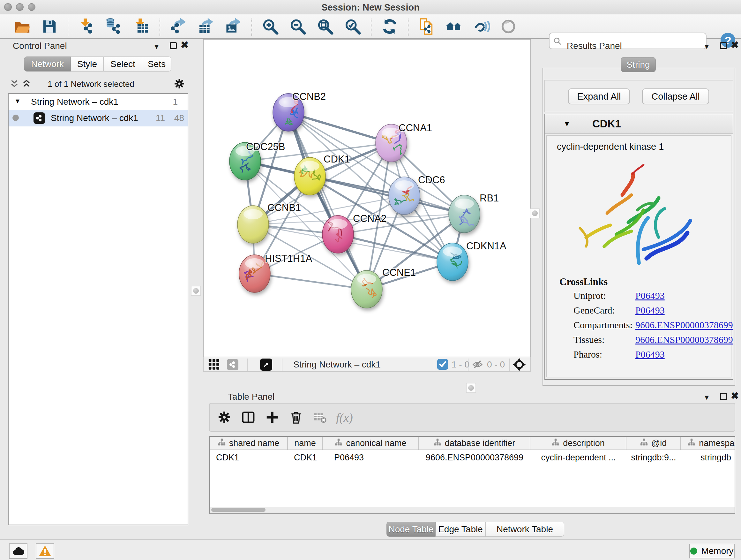 This screenshot has height=560, width=741. Describe the element at coordinates (123, 64) in the screenshot. I see `tab-select: Select` at that location.